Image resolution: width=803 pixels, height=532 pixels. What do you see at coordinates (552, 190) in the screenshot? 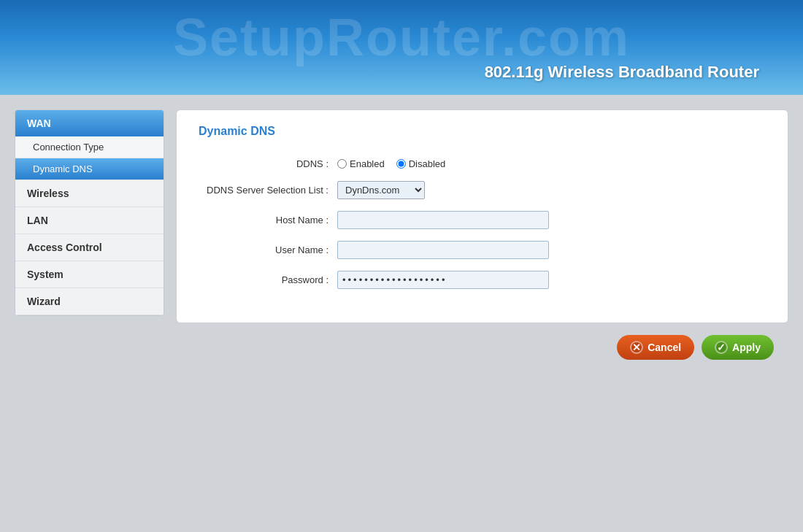
I see `server-control: DynDns.com No-IP.com TZO.com` at bounding box center [552, 190].